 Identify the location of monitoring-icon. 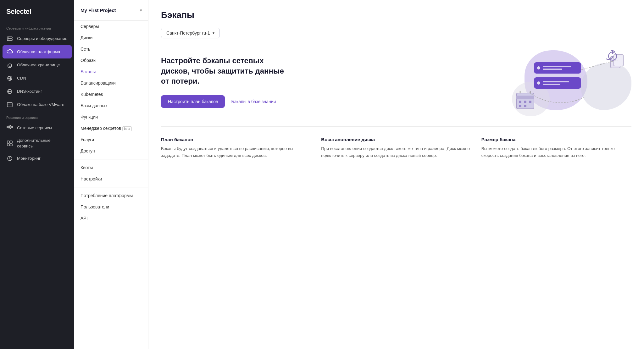
(10, 158).